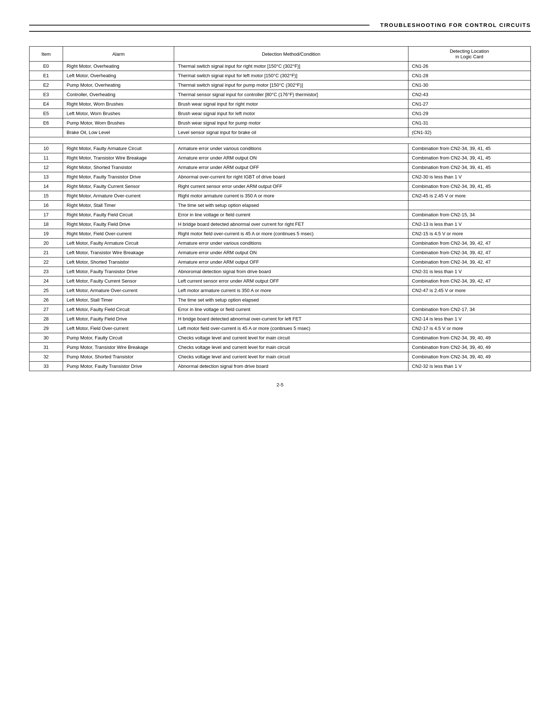 The height and width of the screenshot is (728, 560). What do you see at coordinates (46, 272) in the screenshot?
I see `cell-item: 23` at bounding box center [46, 272].